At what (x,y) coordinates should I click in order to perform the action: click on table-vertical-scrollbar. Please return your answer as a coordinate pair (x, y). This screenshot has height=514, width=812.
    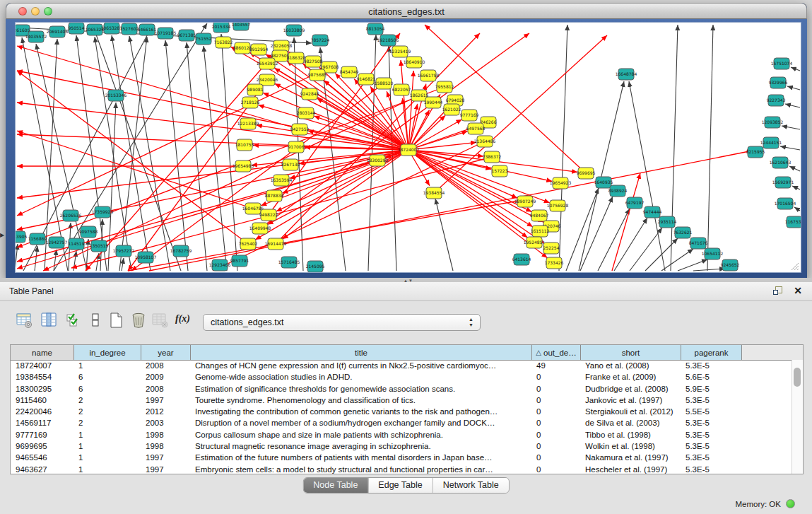
    Looking at the image, I should click on (797, 417).